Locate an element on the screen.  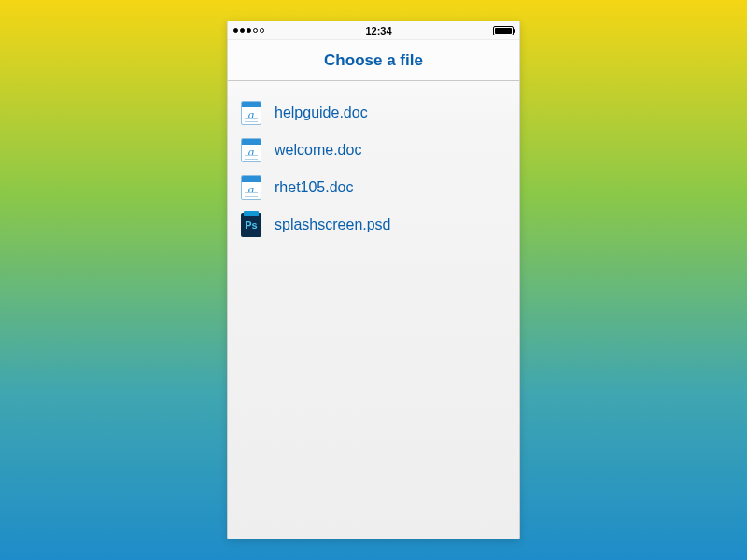
file-name: rhet105.doc is located at coordinates (314, 188).